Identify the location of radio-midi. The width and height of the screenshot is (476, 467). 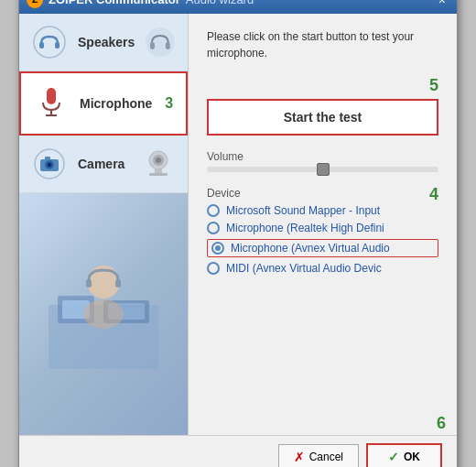
(213, 268).